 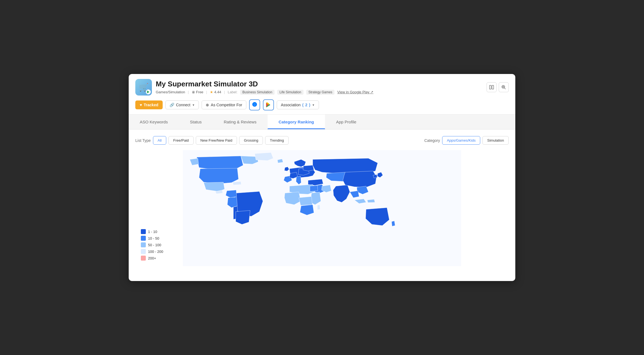 I want to click on tab-rating-reviews: Rating & Reviews, so click(x=240, y=122).